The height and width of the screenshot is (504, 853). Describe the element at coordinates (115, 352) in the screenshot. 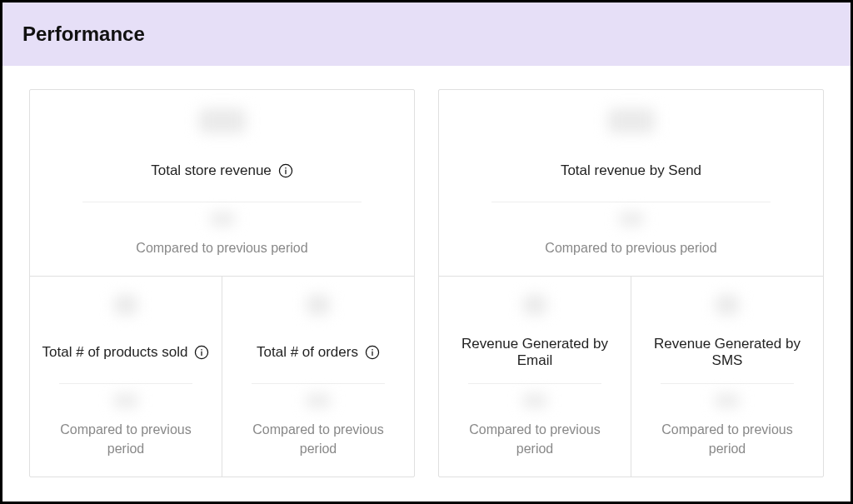

I see `metric-label-text: Total # of products sold` at that location.